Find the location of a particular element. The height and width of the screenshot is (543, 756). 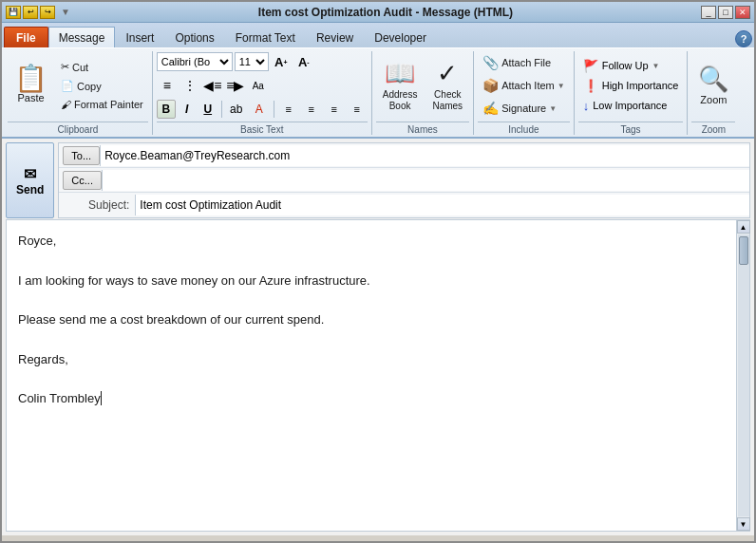

zoom-button: 🔍 Zoom is located at coordinates (713, 85).